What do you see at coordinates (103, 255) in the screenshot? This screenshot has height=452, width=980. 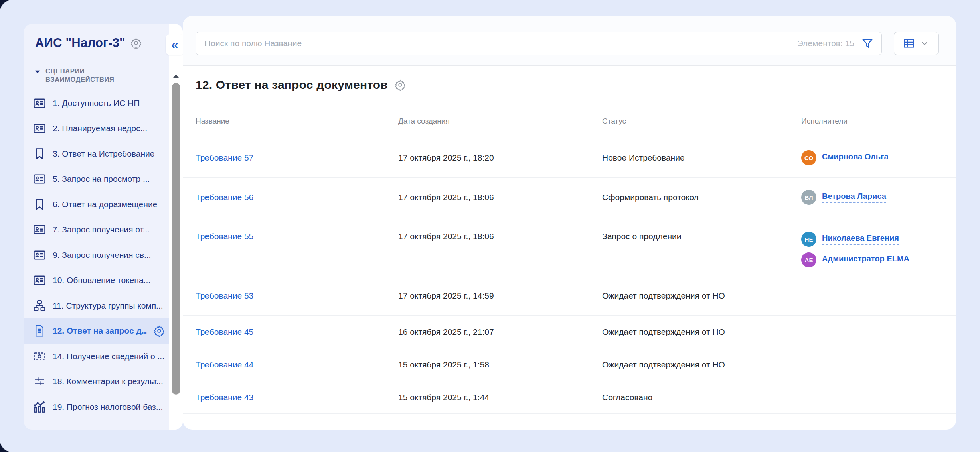 I see `sidebar-nav: 1. Доступность ИС НП 2. Планируемая недо…` at bounding box center [103, 255].